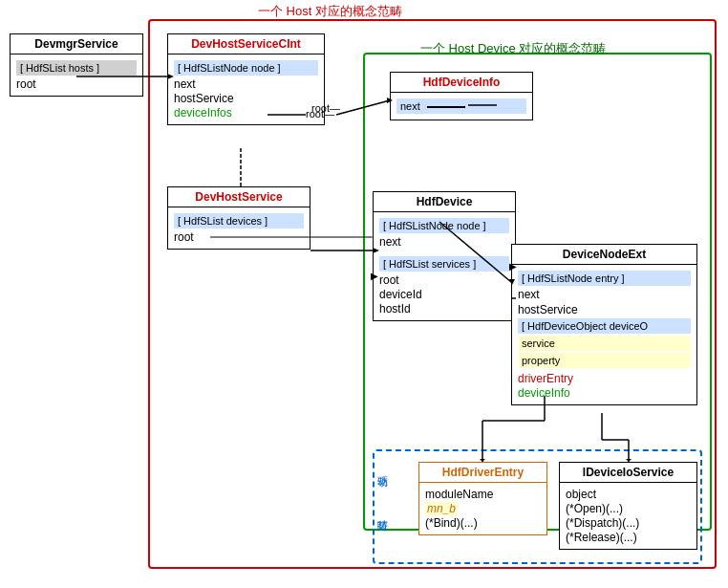  What do you see at coordinates (483, 509) in the screenshot?
I see `hdf-driver-entry-field2: mn_b` at bounding box center [483, 509].